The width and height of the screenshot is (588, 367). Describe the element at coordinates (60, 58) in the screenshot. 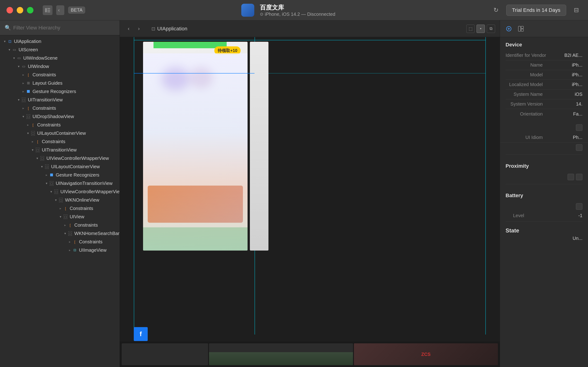

I see `tree-item: ▾▭UIWindowScene` at that location.